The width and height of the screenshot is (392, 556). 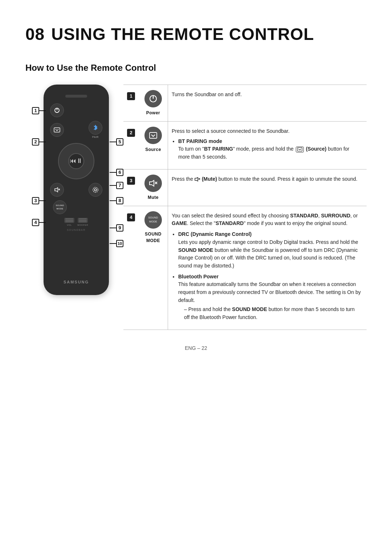 What do you see at coordinates (76, 96) in the screenshot?
I see `remote-top-bar` at bounding box center [76, 96].